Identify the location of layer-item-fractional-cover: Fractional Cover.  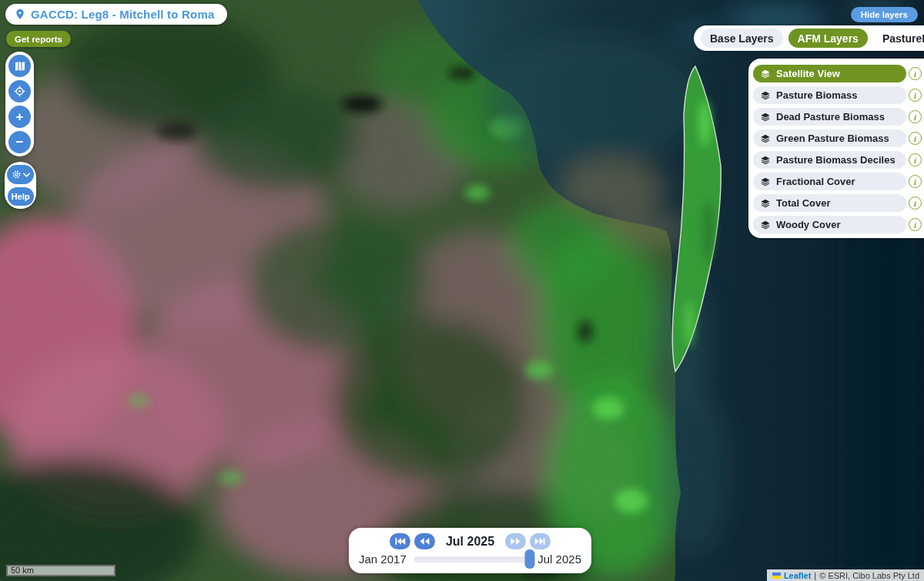
(838, 182).